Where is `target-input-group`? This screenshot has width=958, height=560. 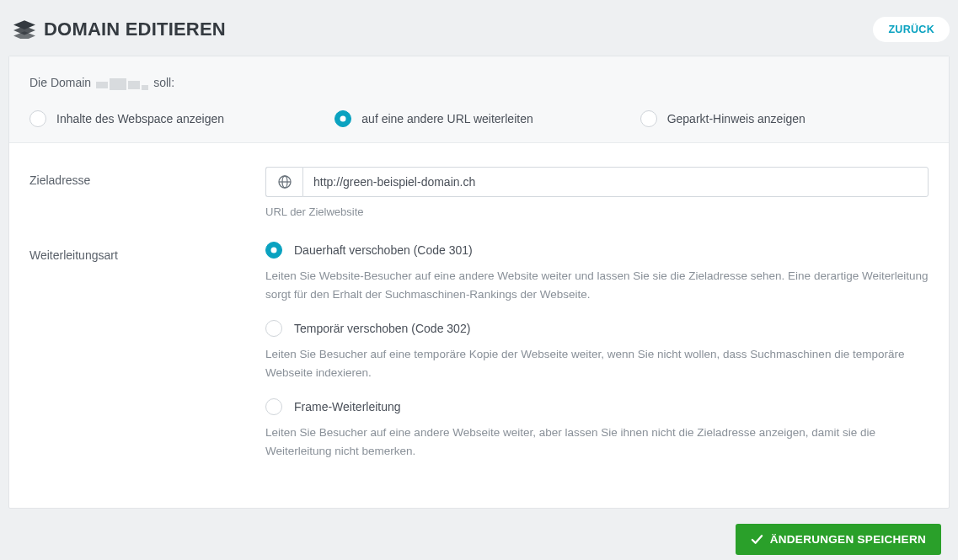
target-input-group is located at coordinates (597, 182).